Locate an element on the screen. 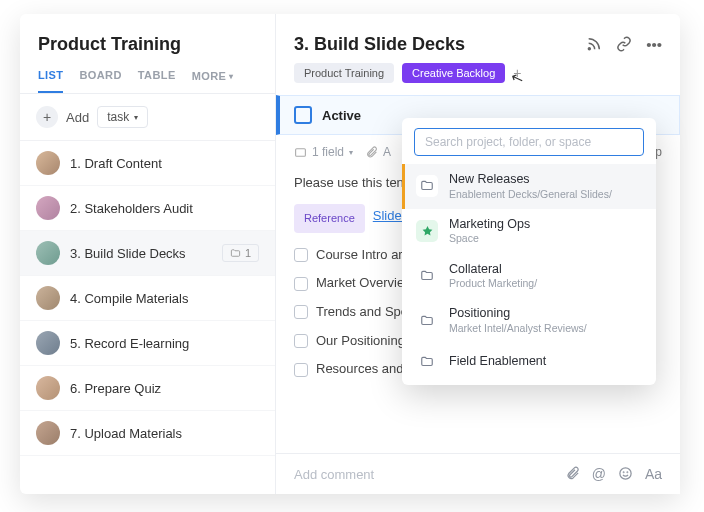 This screenshot has width=704, height=512. add-task-row: + Add task▾ is located at coordinates (148, 118).